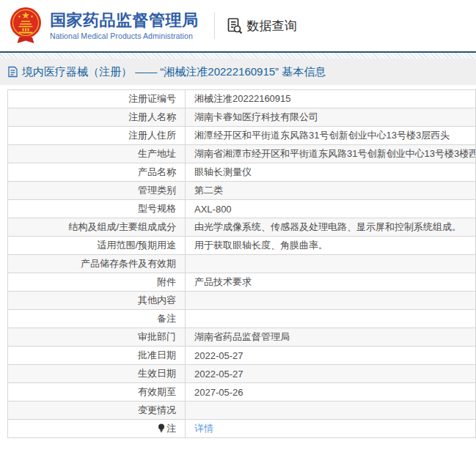  I want to click on row-label-text: 注册证编号, so click(153, 98).